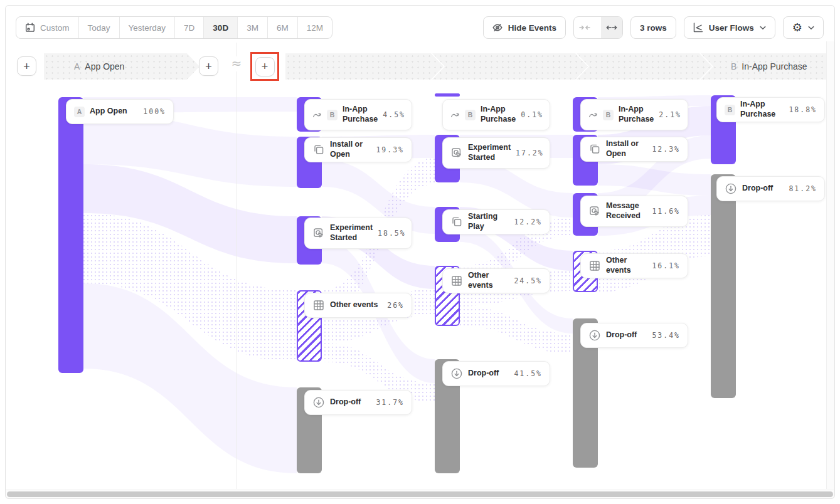 The height and width of the screenshot is (504, 840). What do you see at coordinates (612, 28) in the screenshot?
I see `expand-columns-button` at bounding box center [612, 28].